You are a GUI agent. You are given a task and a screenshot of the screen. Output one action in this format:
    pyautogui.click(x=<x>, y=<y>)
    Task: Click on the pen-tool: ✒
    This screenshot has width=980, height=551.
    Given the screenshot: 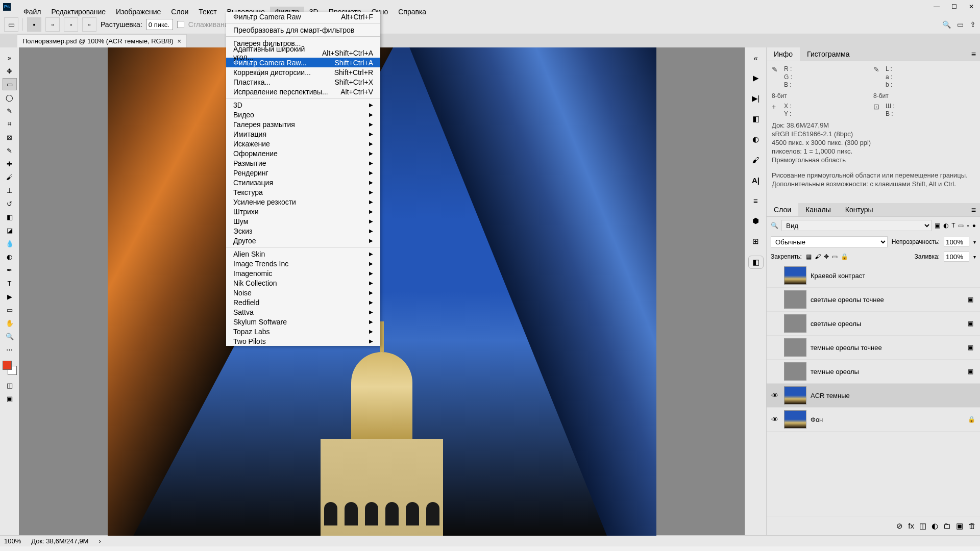 What is the action you would take?
    pyautogui.click(x=10, y=270)
    